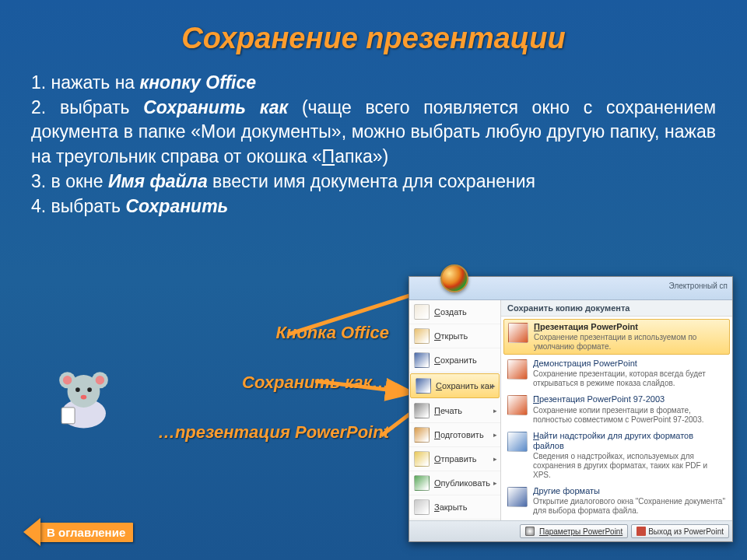  Describe the element at coordinates (328, 156) in the screenshot. I see `step-2-underline: П` at that location.